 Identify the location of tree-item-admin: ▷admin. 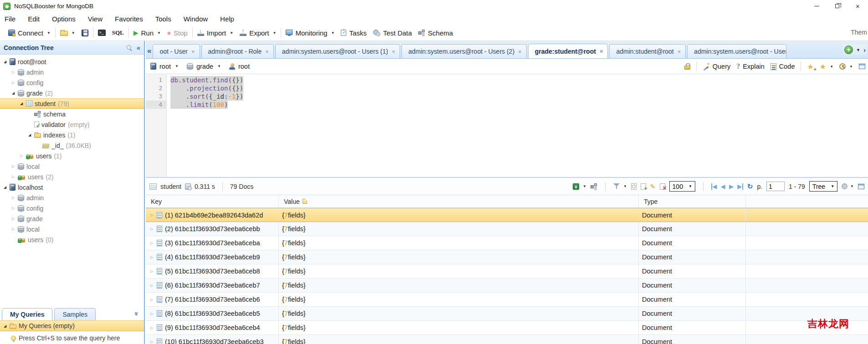
(72, 197).